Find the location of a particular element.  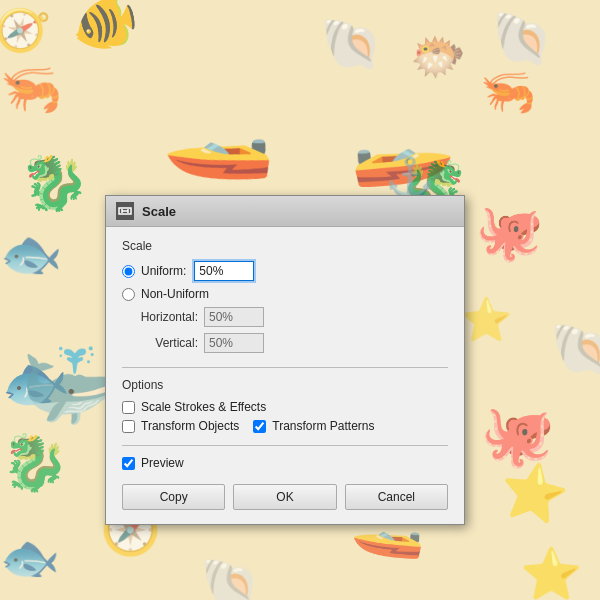

copy-button: Copy is located at coordinates (174, 497).